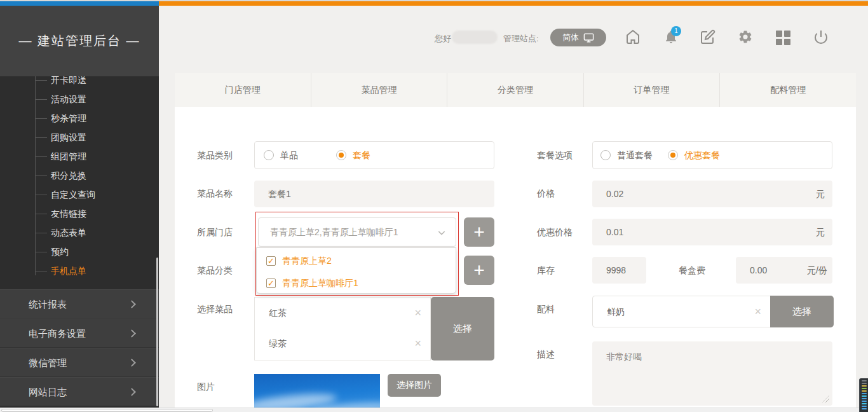  Describe the element at coordinates (79, 183) in the screenshot. I see `sidebar-submenu: 开卡即送 活动设置 秒杀管理 团购设置 组团管理 积分兑换 自定义查询 友情链接…` at that location.